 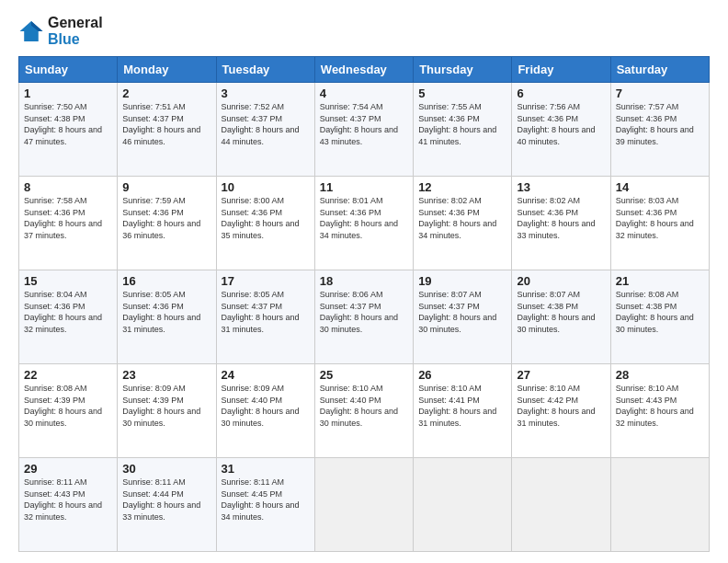 What do you see at coordinates (561, 130) in the screenshot?
I see `day-cell: 6 Sunrise: 7:56 AMSunset: 4:36 PMDayligh…` at bounding box center [561, 130].